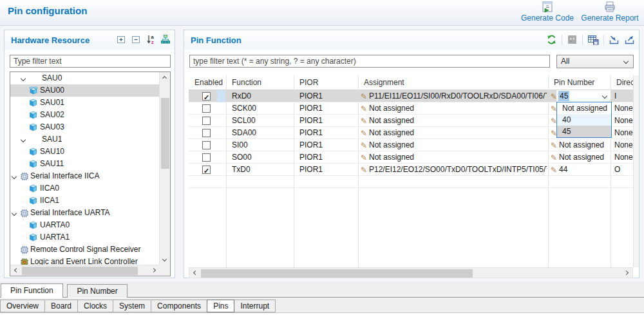 This screenshot has height=315, width=644. Describe the element at coordinates (255, 306) in the screenshot. I see `view-tab-interrupt: Interrupt` at that location.